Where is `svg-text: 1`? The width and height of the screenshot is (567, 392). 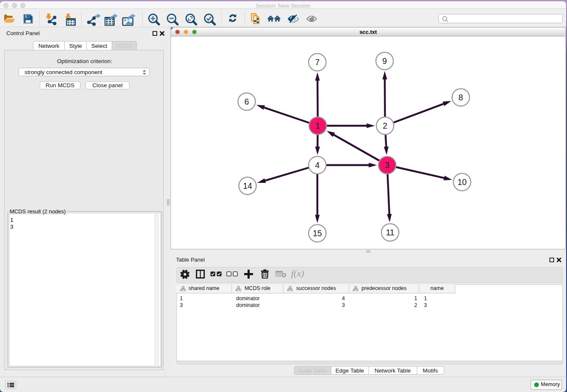 svg-text: 1 is located at coordinates (318, 126).